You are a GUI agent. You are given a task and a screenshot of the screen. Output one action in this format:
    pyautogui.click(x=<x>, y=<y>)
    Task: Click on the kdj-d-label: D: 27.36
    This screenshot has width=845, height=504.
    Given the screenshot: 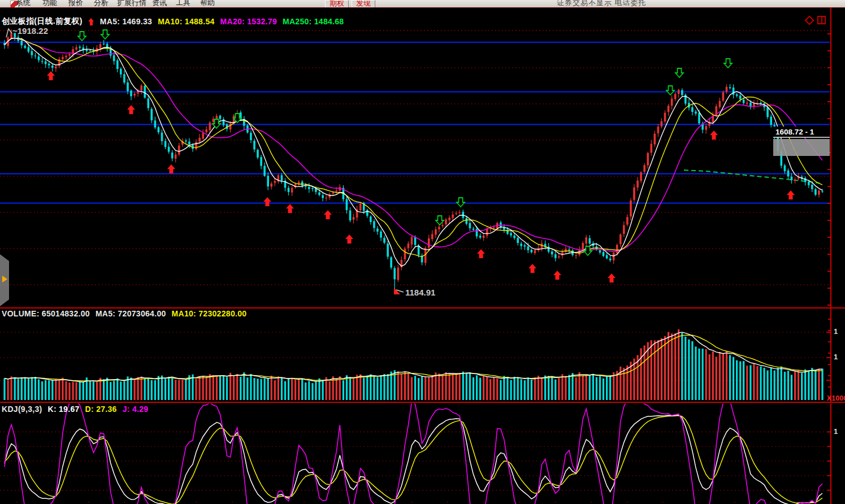 What is the action you would take?
    pyautogui.click(x=101, y=409)
    